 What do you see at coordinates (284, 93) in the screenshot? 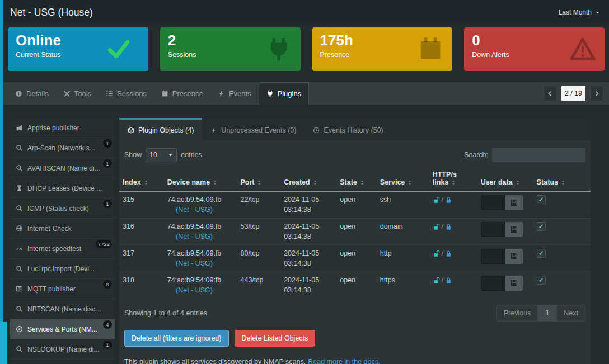
I see `tab-plugins: Plugins` at bounding box center [284, 93].